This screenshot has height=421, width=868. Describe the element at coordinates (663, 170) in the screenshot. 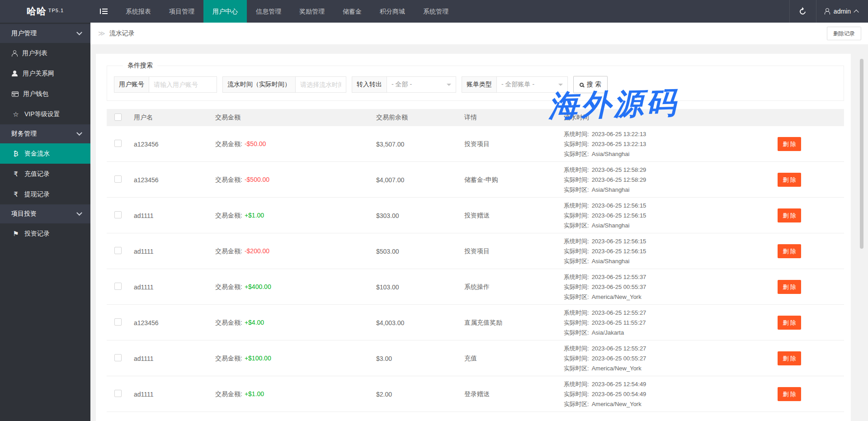

I see `time-line: 系统时间:2023-06-25 12:58:29` at that location.